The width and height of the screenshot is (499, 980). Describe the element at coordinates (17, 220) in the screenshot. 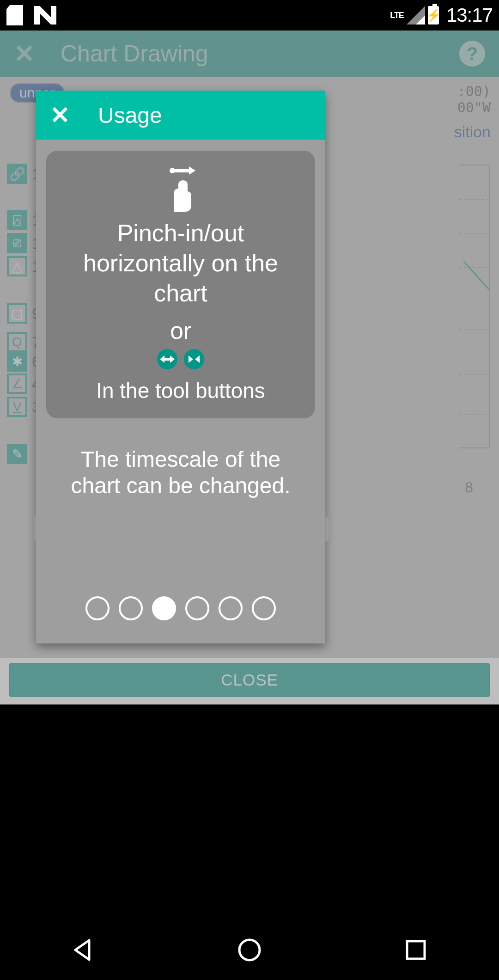

I see `table-icon: ⍓` at that location.